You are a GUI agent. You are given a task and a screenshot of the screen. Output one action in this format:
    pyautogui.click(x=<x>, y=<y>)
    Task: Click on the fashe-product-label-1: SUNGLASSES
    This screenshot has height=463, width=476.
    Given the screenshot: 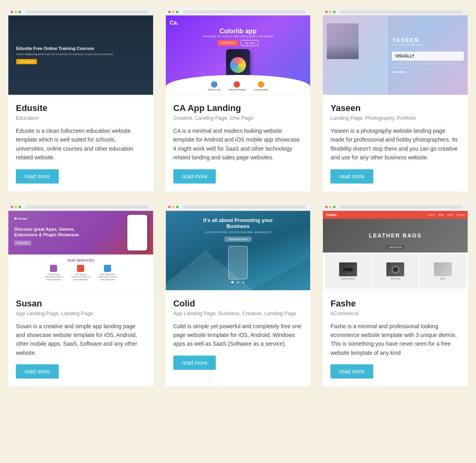 What is the action you would take?
    pyautogui.click(x=348, y=279)
    